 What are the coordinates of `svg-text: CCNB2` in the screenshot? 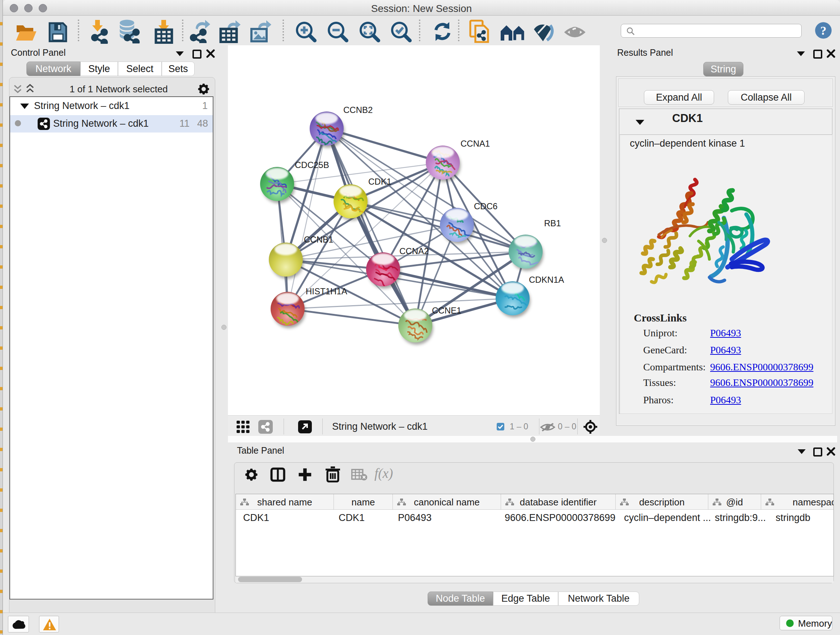 It's located at (358, 110).